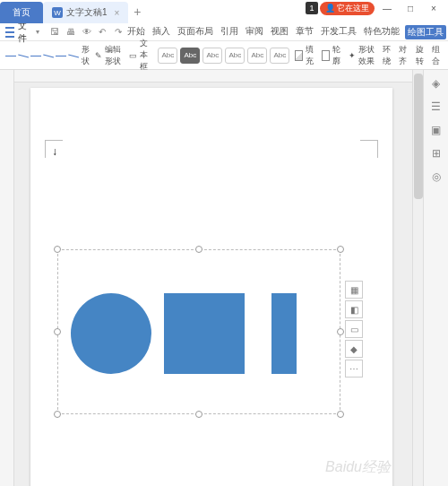 Image resolution: width=448 pixels, height=486 pixels. What do you see at coordinates (42, 56) in the screenshot?
I see `line-style-gallery` at bounding box center [42, 56].